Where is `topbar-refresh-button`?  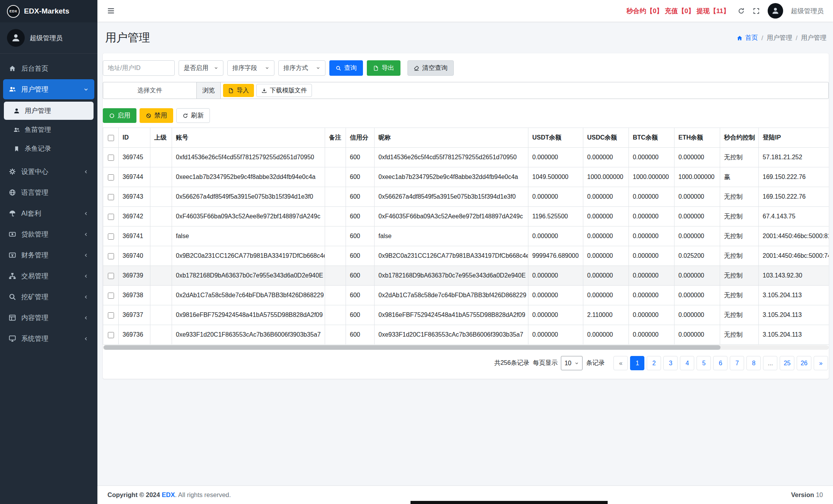 topbar-refresh-button is located at coordinates (741, 11).